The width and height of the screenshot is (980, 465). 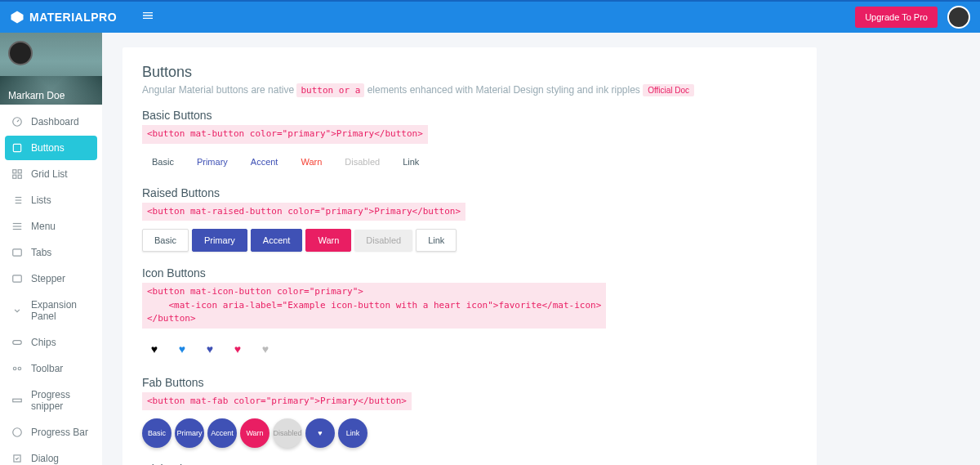 What do you see at coordinates (959, 17) in the screenshot?
I see `user-avatar-icon` at bounding box center [959, 17].